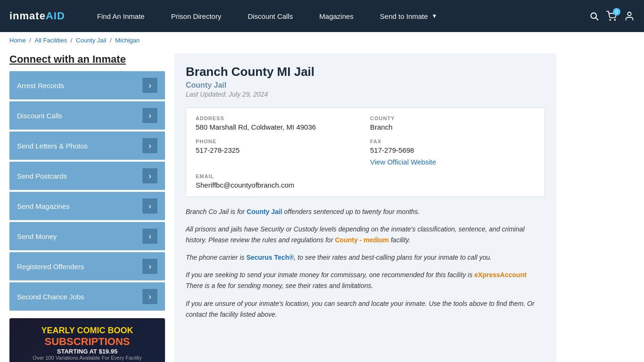 This screenshot has width=644, height=362. Describe the element at coordinates (87, 266) in the screenshot. I see `sidebar-item-registered-offenders: Registered Offenders ›` at that location.